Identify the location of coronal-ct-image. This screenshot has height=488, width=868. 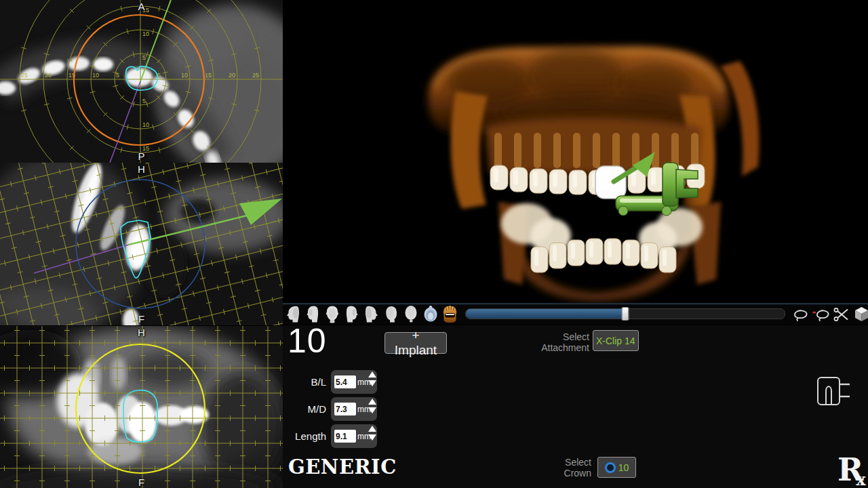
(141, 408).